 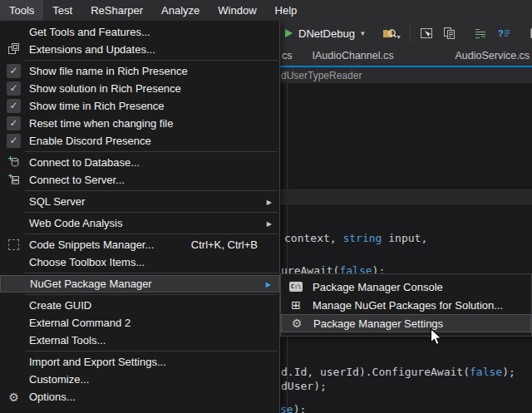 What do you see at coordinates (449, 33) in the screenshot?
I see `copy-icon` at bounding box center [449, 33].